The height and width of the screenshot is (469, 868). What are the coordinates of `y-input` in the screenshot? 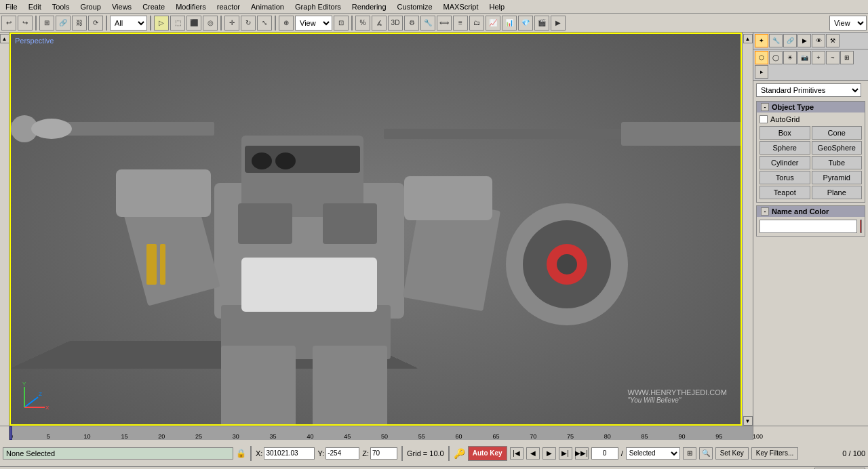 It's located at (342, 453).